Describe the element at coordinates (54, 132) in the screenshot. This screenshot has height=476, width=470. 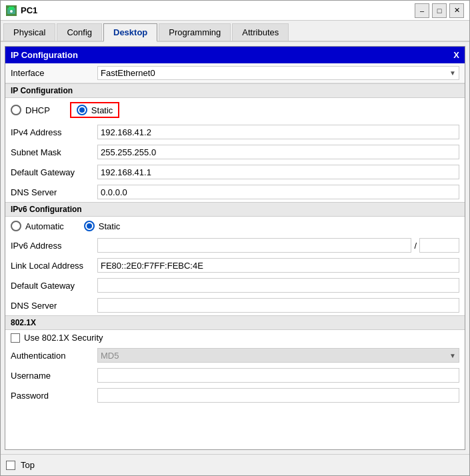
I see `ipv4-address-label: IPv4 Address` at that location.